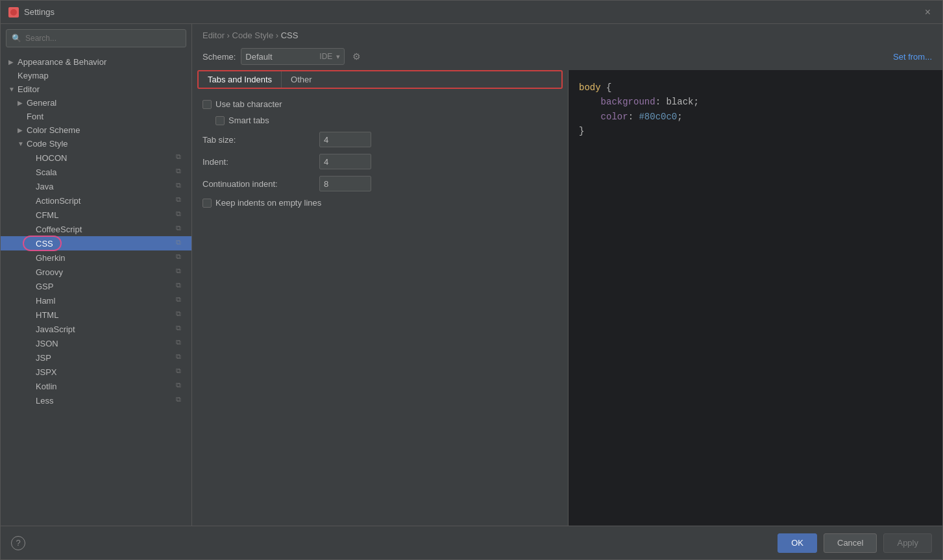 This screenshot has width=943, height=560. I want to click on sidebar-item-label-css: CSS, so click(104, 244).